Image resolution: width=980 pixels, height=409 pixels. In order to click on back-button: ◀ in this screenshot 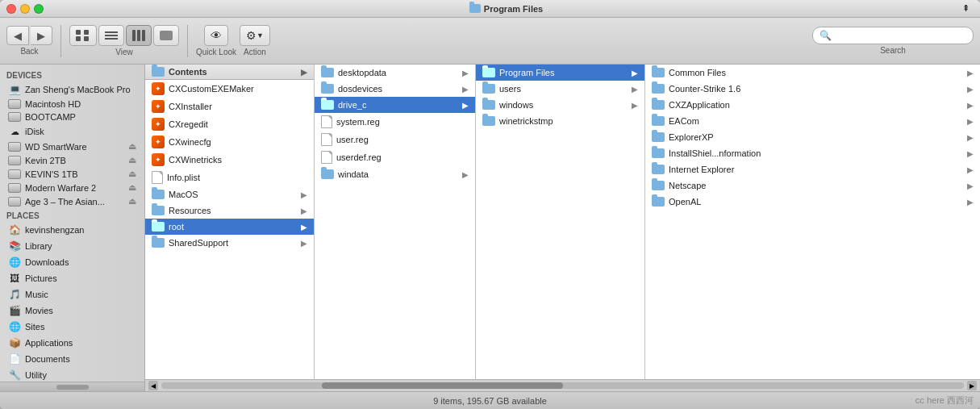, I will do `click(18, 35)`.